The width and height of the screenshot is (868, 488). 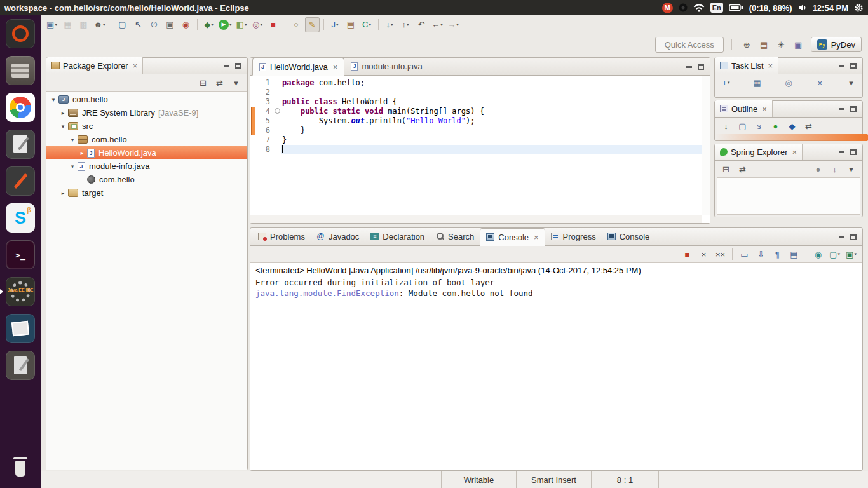 What do you see at coordinates (455, 236) in the screenshot?
I see `console-tab-search-3: Search` at bounding box center [455, 236].